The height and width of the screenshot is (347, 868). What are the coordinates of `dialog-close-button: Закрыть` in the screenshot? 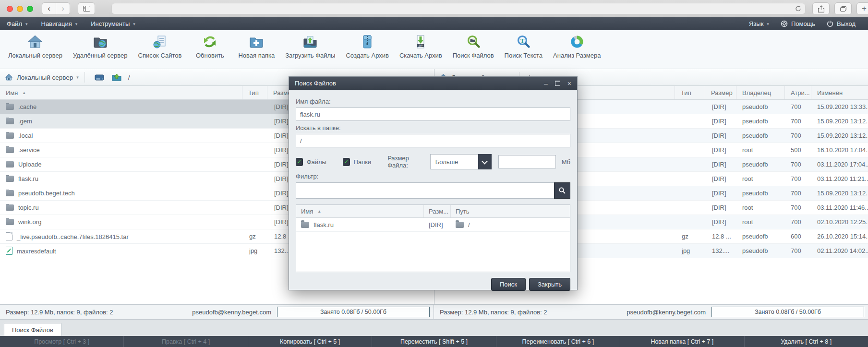 It's located at (550, 284).